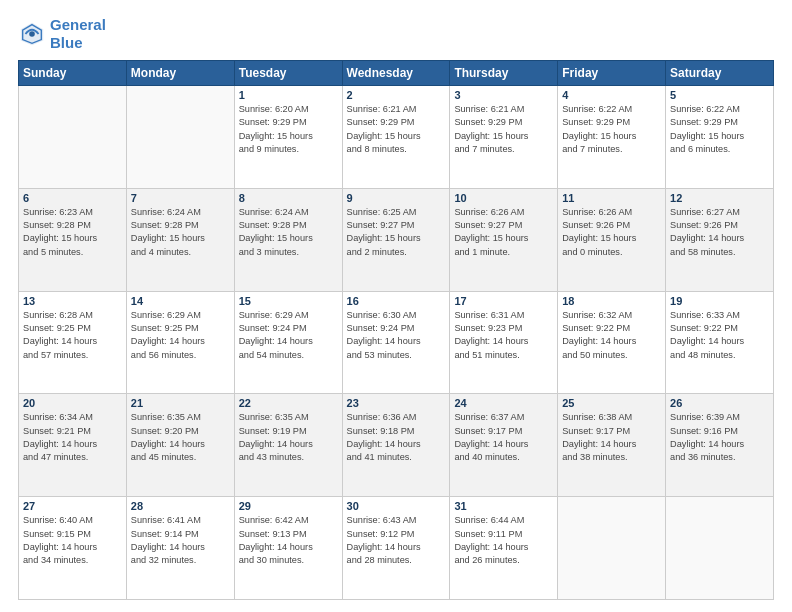 This screenshot has height=612, width=792. I want to click on calendar-cell: 19Sunrise: 6:33 AM Sunset: 9:22 PM Dayli…, so click(720, 342).